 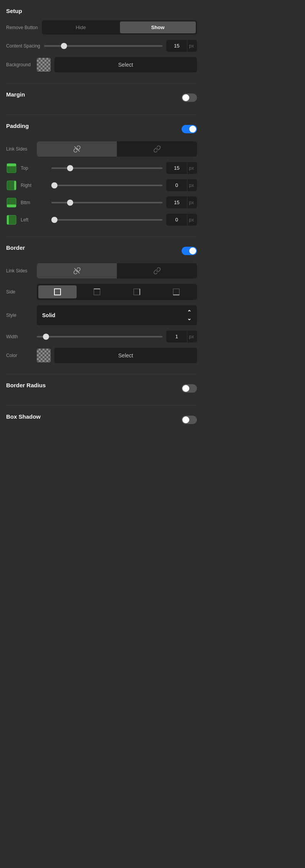 I want to click on setup-title: Setup, so click(x=102, y=11).